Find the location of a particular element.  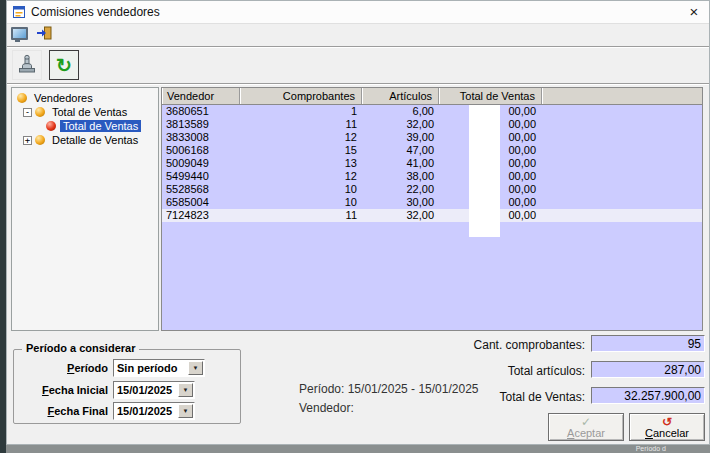

period-label: Período is located at coordinates (64, 368).